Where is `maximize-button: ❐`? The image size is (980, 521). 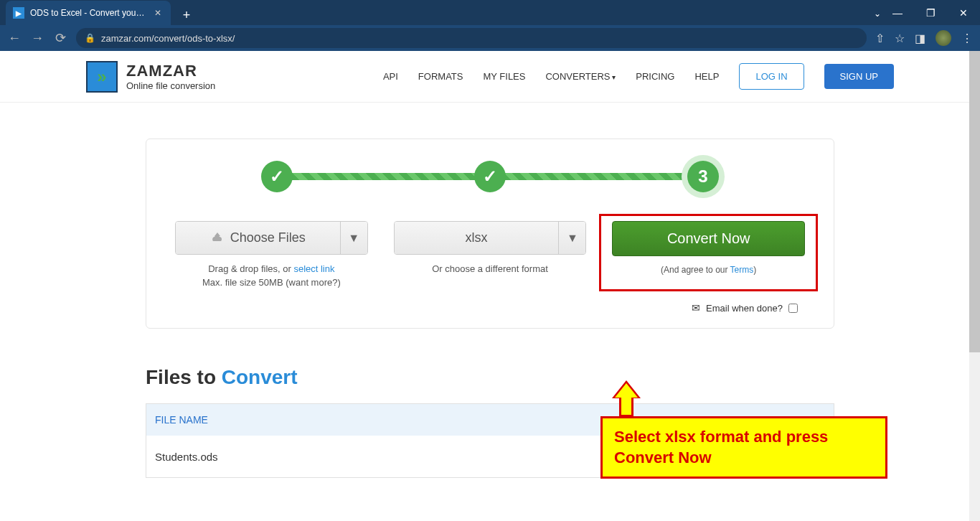 maximize-button: ❐ is located at coordinates (930, 13).